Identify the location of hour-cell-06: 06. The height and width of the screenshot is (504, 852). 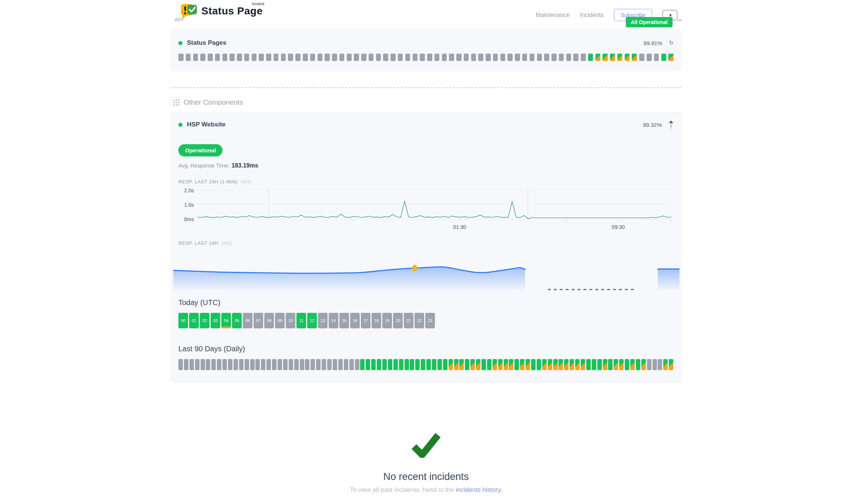
(248, 321).